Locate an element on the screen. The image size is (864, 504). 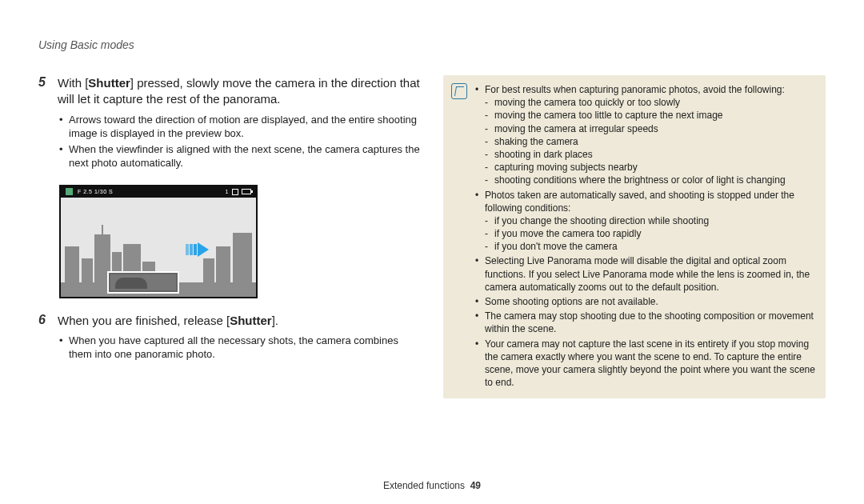
tip-item: Photos taken are automatically saved, an… is located at coordinates (646, 221).